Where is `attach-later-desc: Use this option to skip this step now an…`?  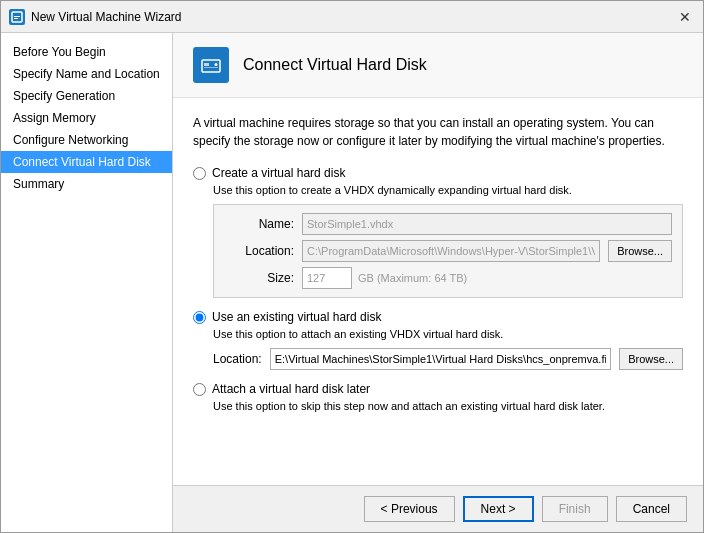
attach-later-desc: Use this option to skip this step now an… is located at coordinates (448, 406).